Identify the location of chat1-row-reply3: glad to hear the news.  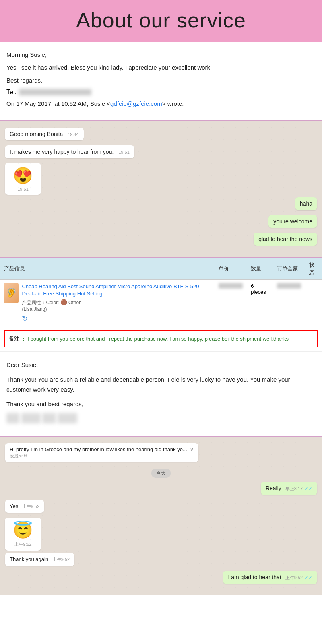
(161, 240).